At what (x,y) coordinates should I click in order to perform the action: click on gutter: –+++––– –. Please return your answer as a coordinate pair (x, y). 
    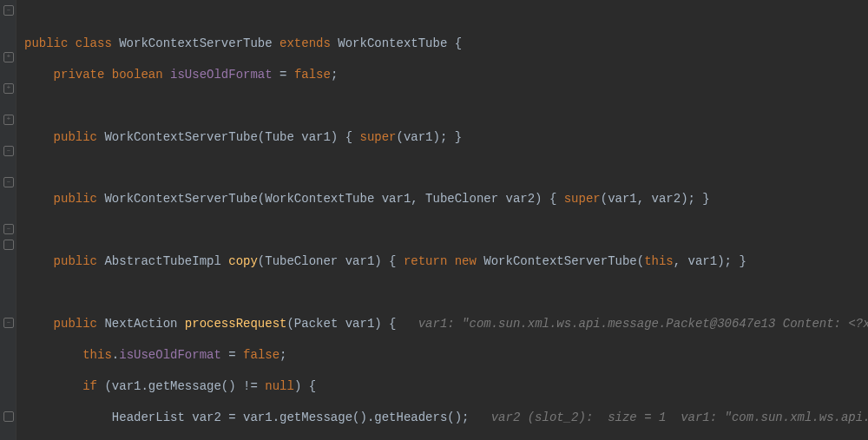
    Looking at the image, I should click on (9, 220).